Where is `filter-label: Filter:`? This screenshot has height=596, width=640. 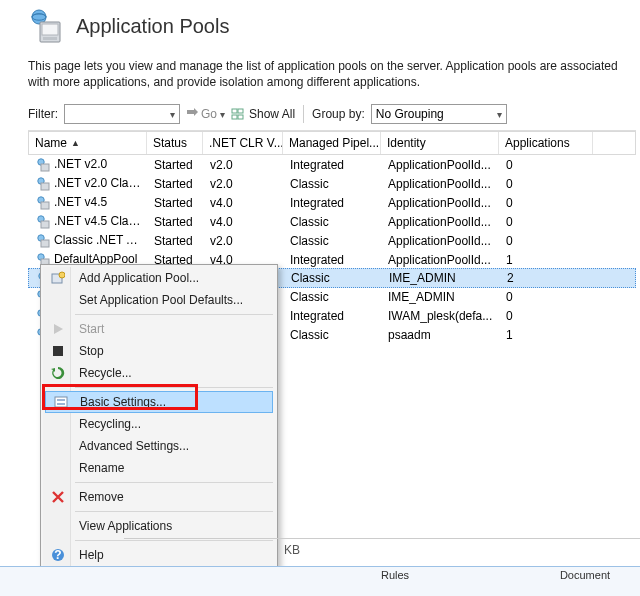 filter-label: Filter: is located at coordinates (43, 114).